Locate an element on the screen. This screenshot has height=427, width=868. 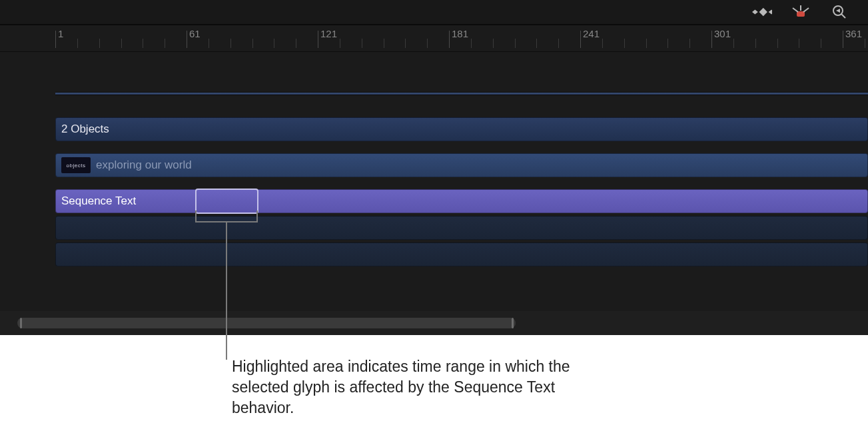
text-clip-label: exploring our world is located at coordinates (144, 165).